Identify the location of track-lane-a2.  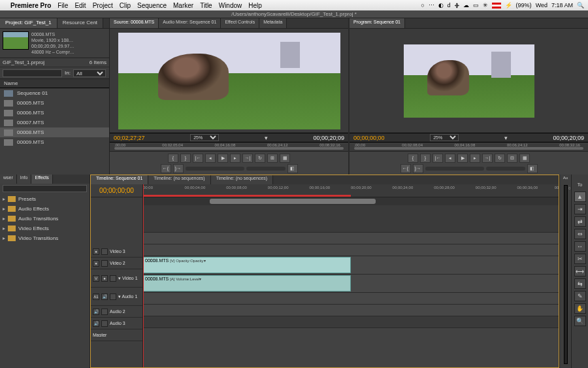
(351, 299).